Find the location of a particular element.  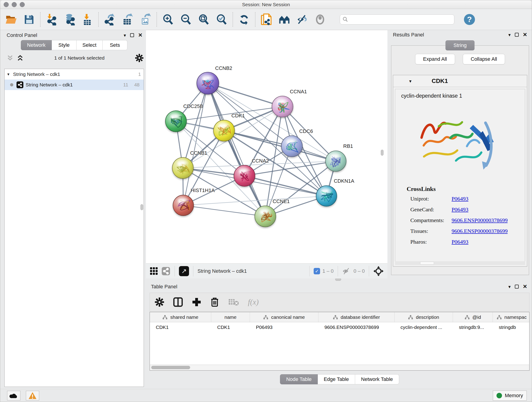

column-header-shared-name: shared name is located at coordinates (180, 317).